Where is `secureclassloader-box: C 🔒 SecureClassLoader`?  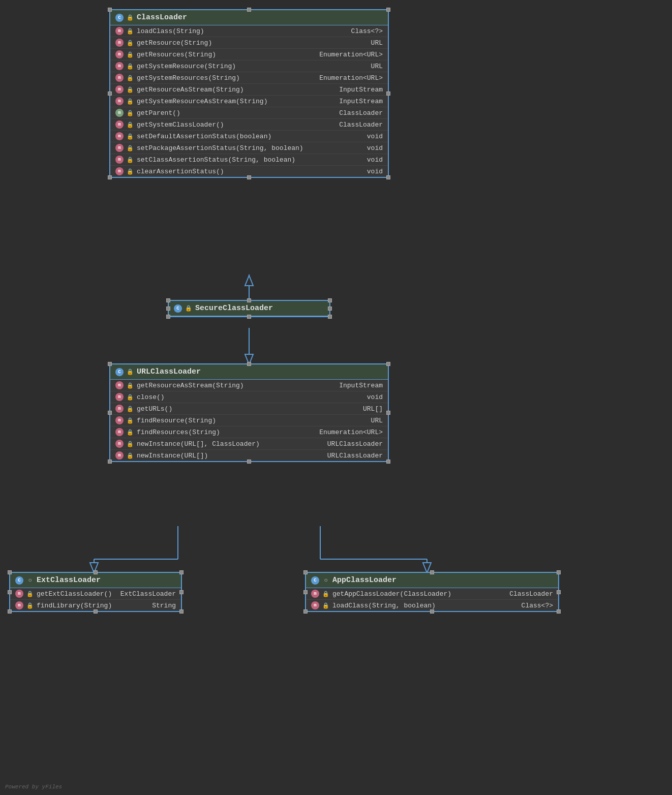 secureclassloader-box: C 🔒 SecureClassLoader is located at coordinates (249, 309).